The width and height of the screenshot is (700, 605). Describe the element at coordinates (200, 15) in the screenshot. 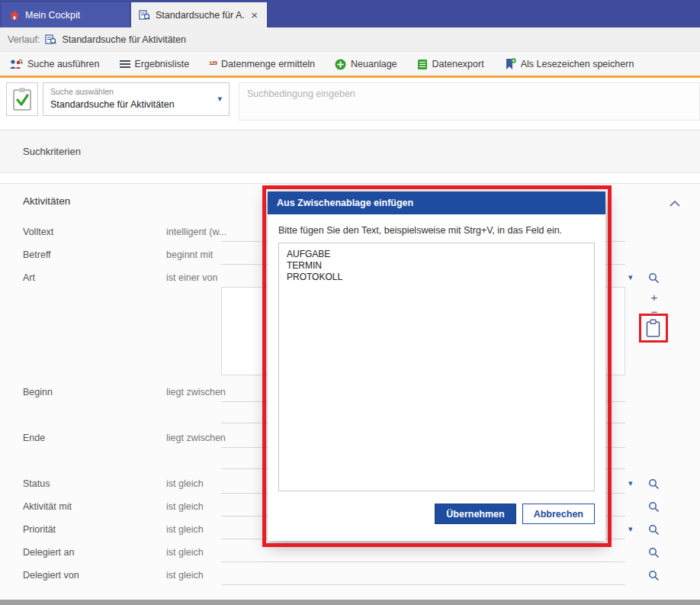

I see `tab-label: Standardsuche für A...` at that location.